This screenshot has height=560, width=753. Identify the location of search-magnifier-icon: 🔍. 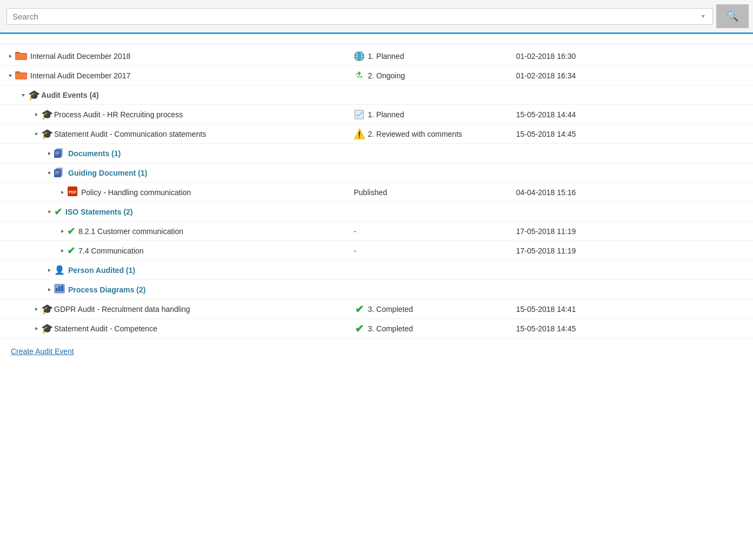
(732, 16).